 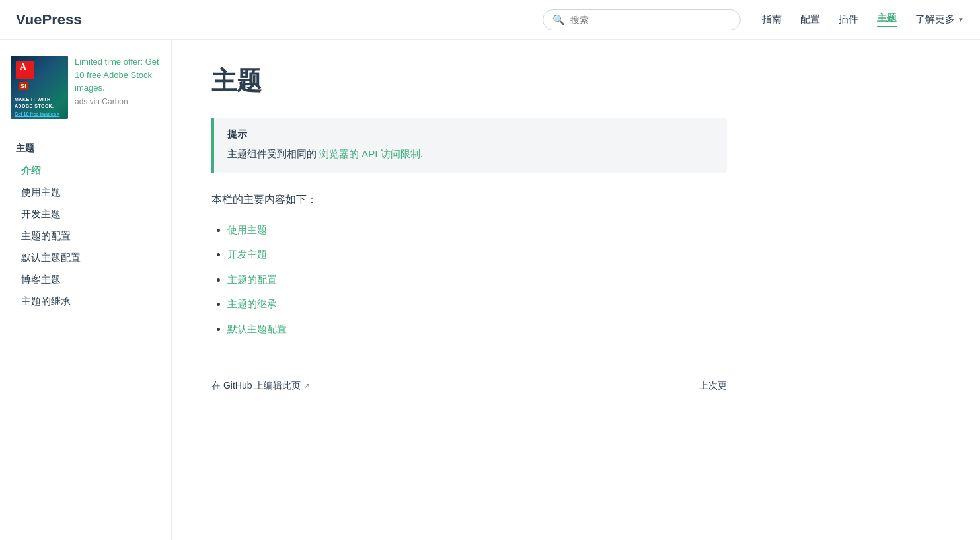 What do you see at coordinates (86, 193) in the screenshot?
I see `sidebar-item-use: 使用主题` at bounding box center [86, 193].